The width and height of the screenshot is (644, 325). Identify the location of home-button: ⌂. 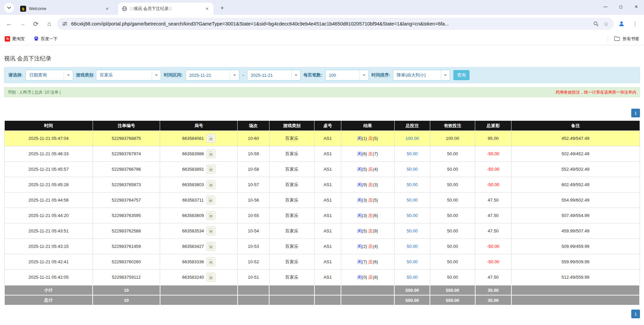
(49, 24).